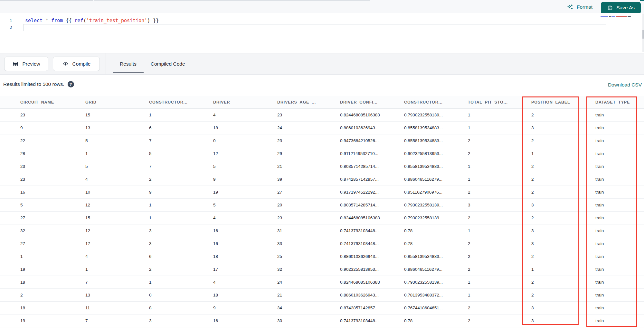 The width and height of the screenshot is (644, 328). What do you see at coordinates (117, 102) in the screenshot?
I see `column-header: GRID` at bounding box center [117, 102].